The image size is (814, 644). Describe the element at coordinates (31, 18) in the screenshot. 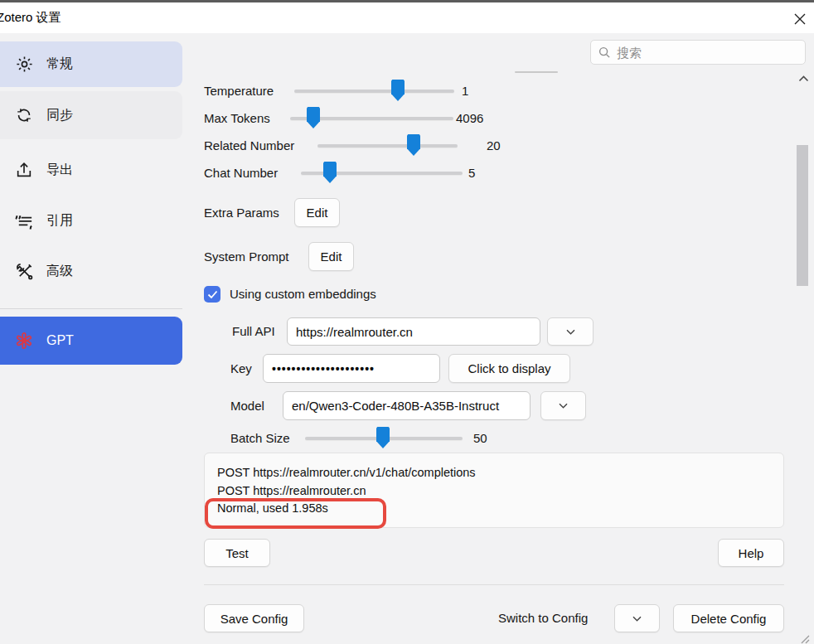

I see `window-title: Zotero 设置` at that location.